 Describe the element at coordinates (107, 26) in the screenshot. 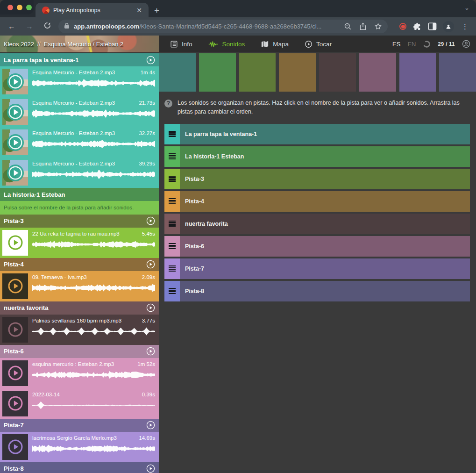

I see `url-host: app.antropoloops.com` at that location.